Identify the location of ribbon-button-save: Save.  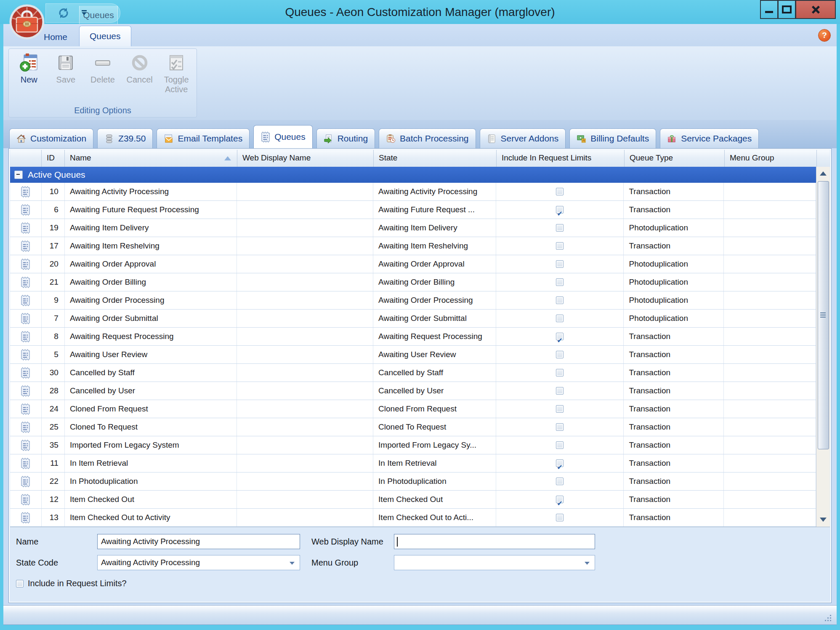
(66, 77).